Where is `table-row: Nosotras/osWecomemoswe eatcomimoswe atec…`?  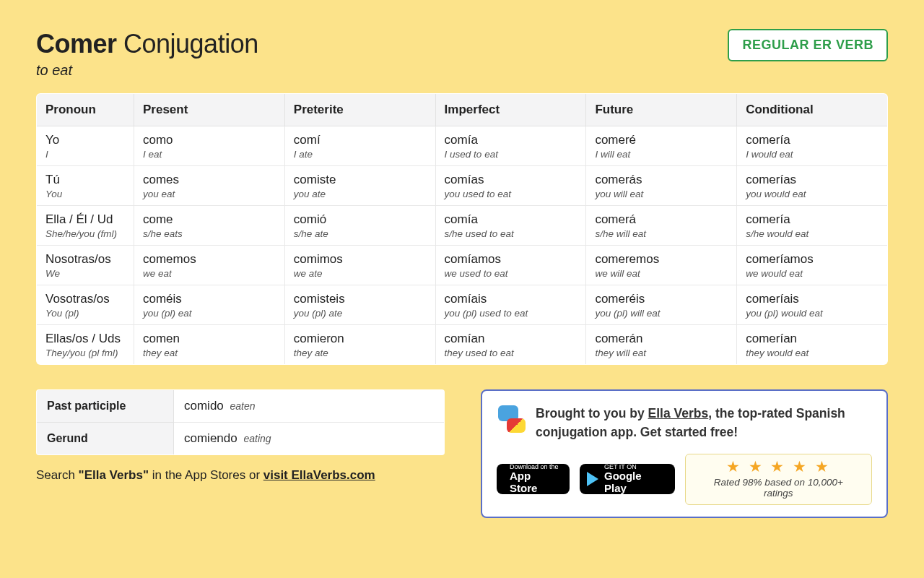
table-row: Nosotras/osWecomemoswe eatcomimoswe atec… is located at coordinates (462, 266).